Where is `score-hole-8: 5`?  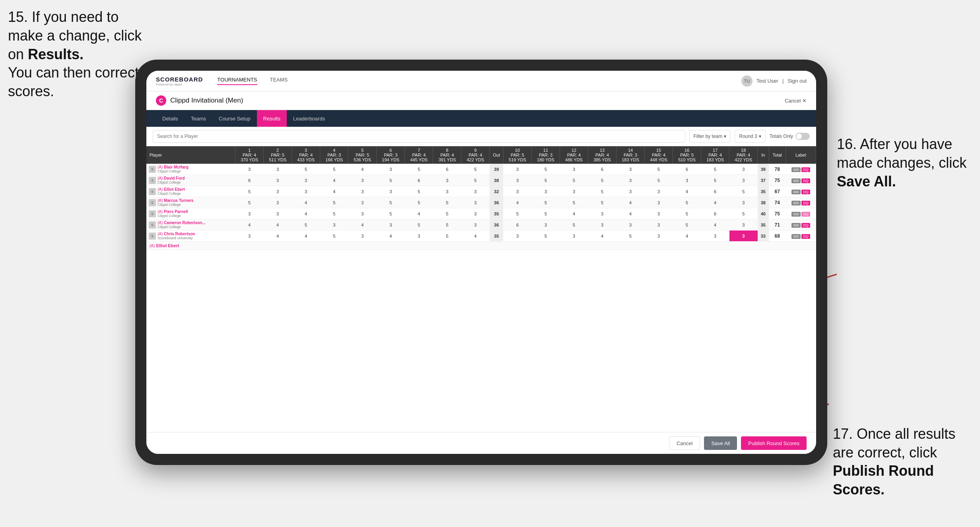
score-hole-8: 5 is located at coordinates (447, 214).